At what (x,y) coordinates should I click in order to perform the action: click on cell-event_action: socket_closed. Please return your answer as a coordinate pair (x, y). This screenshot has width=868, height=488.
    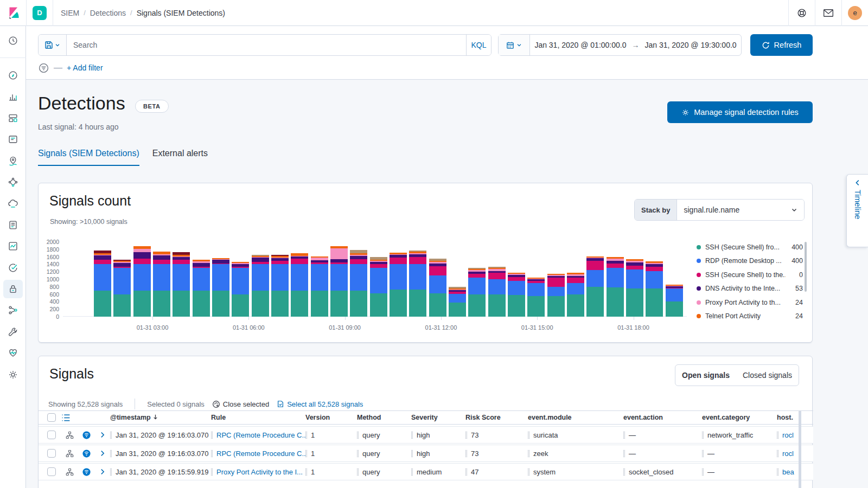
    Looking at the image, I should click on (663, 472).